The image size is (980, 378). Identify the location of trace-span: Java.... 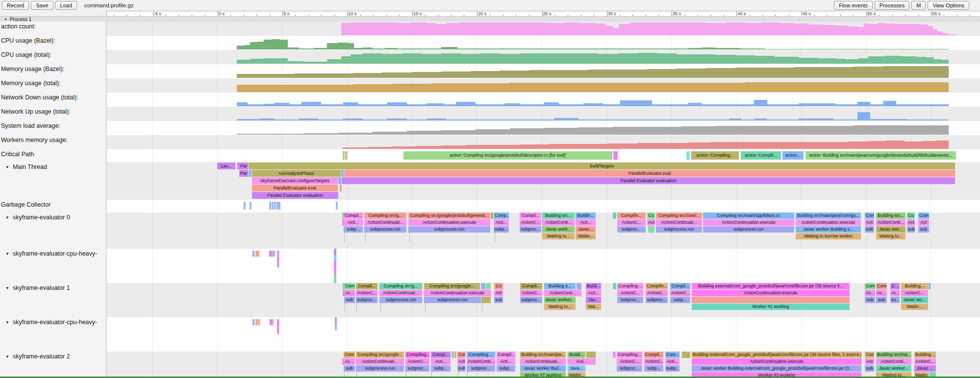
(577, 368).